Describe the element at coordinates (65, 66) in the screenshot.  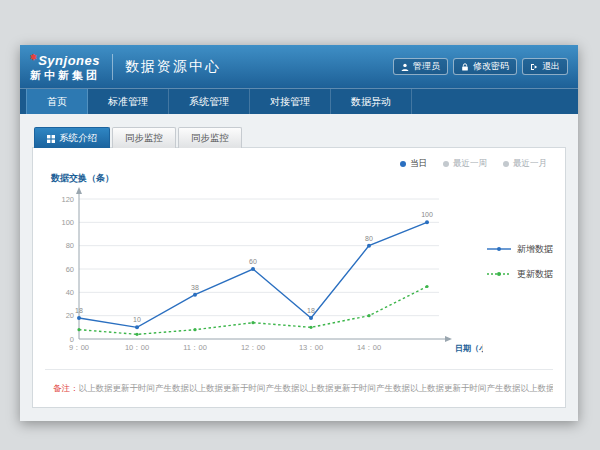
I see `logo: ✱Synjones 新中新集团` at that location.